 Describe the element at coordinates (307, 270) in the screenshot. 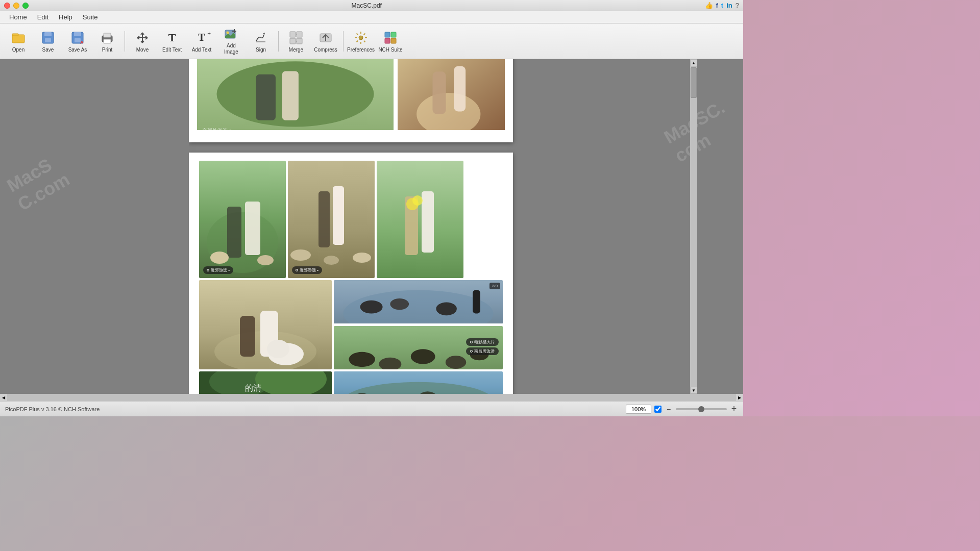

I see `photo-tag-2: 近郊游选 •` at that location.